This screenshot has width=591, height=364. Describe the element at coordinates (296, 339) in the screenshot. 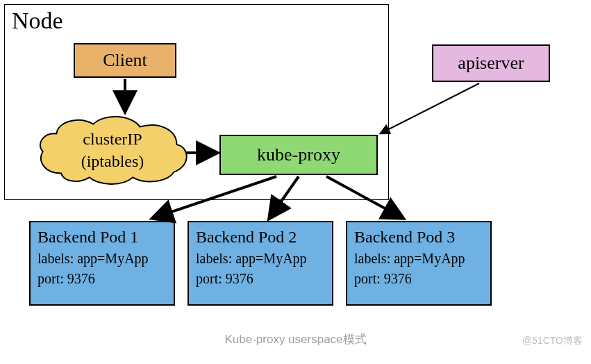

I see `caption: Kube-proxy userspace模式` at that location.